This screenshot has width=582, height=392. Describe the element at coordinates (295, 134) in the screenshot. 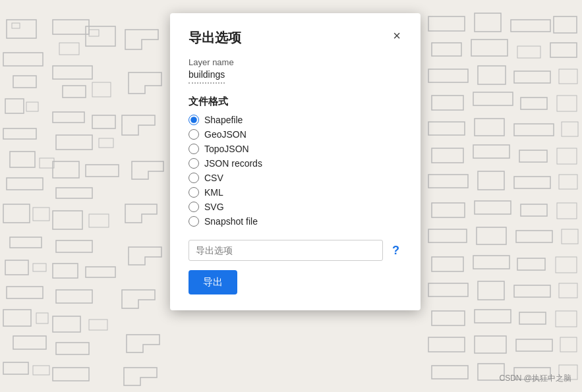

I see `format-geojson: GeoJSON` at that location.